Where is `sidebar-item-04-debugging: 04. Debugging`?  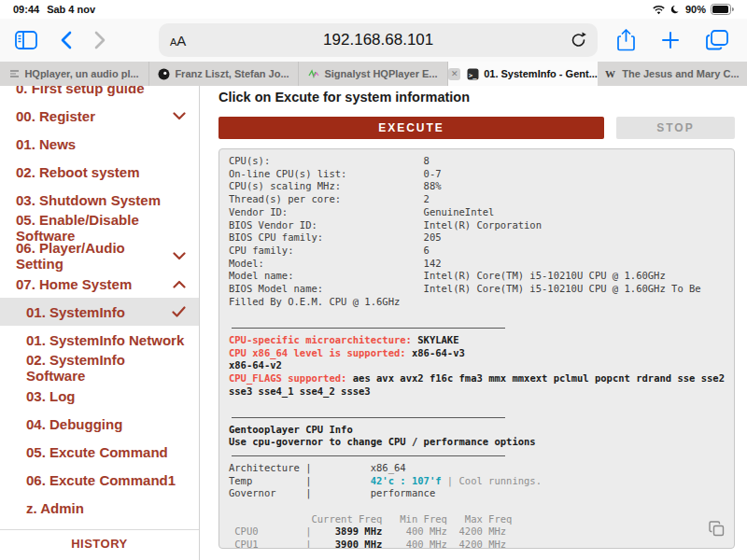
sidebar-item-04-debugging: 04. Debugging is located at coordinates (99, 424).